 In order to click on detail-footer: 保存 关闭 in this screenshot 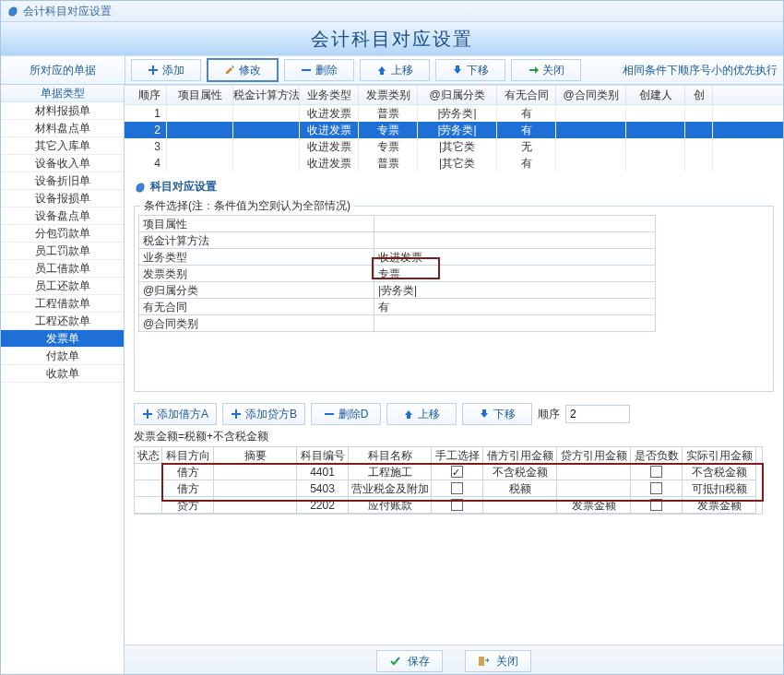, I will do `click(454, 660)`.